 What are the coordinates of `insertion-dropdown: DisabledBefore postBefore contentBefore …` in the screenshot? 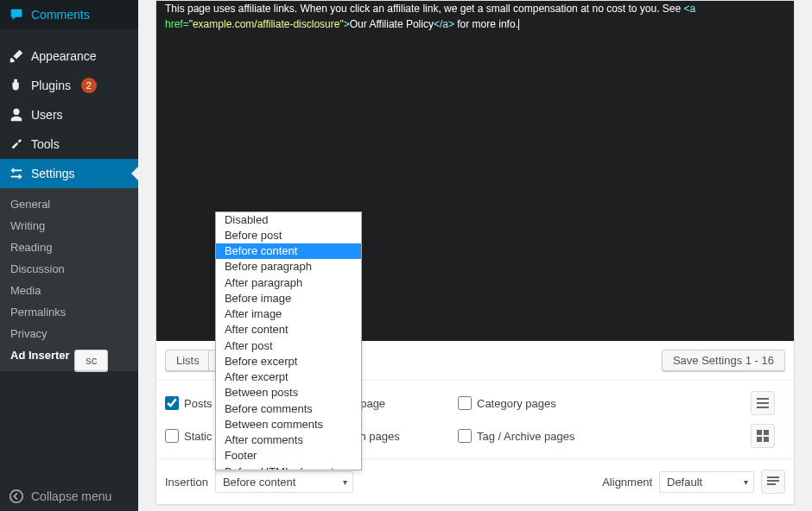 It's located at (289, 341).